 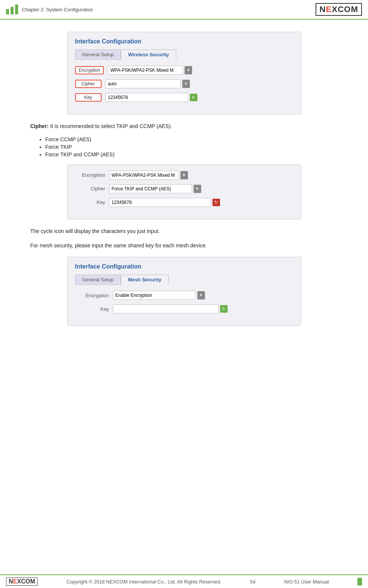 What do you see at coordinates (184, 279) in the screenshot?
I see `tab-bar-3: General Setup Mesh Security` at bounding box center [184, 279].